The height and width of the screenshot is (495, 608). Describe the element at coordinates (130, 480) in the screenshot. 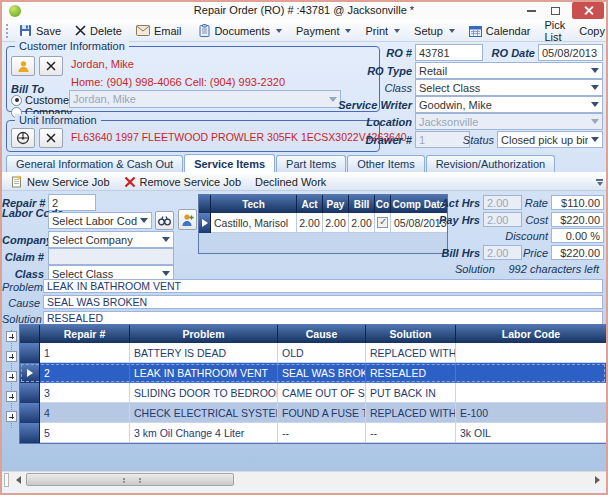

I see `scrollbar-thumb` at that location.